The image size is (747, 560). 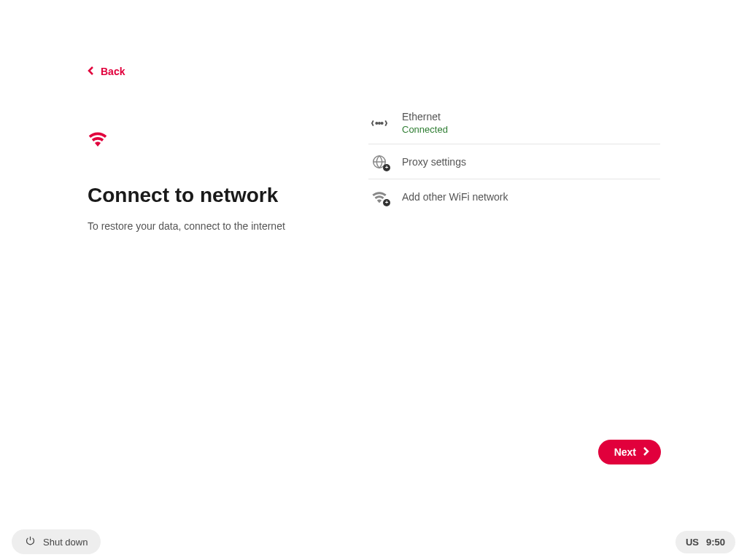 I want to click on back-button: Back, so click(x=107, y=71).